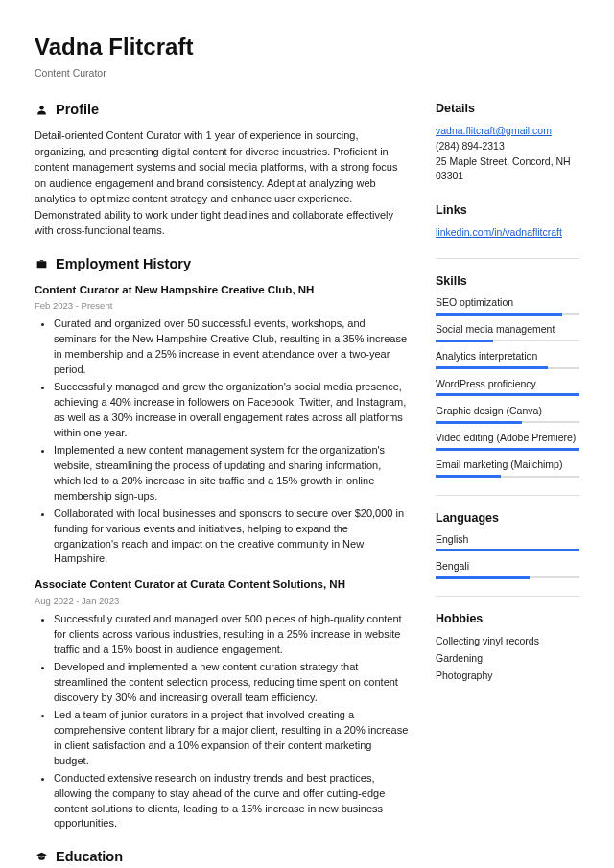 Image resolution: width=614 pixels, height=868 pixels. What do you see at coordinates (508, 411) in the screenshot?
I see `skill-label: Graphic design (Canva)` at bounding box center [508, 411].